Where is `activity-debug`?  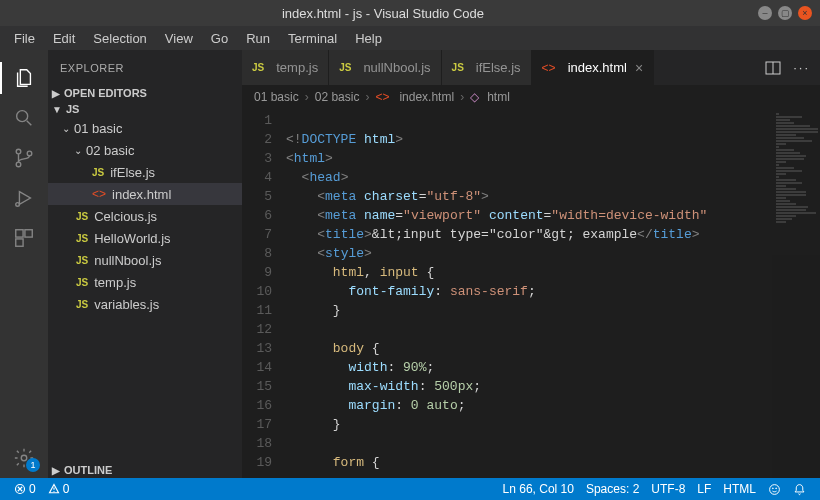
activity-debug is located at coordinates (24, 198).